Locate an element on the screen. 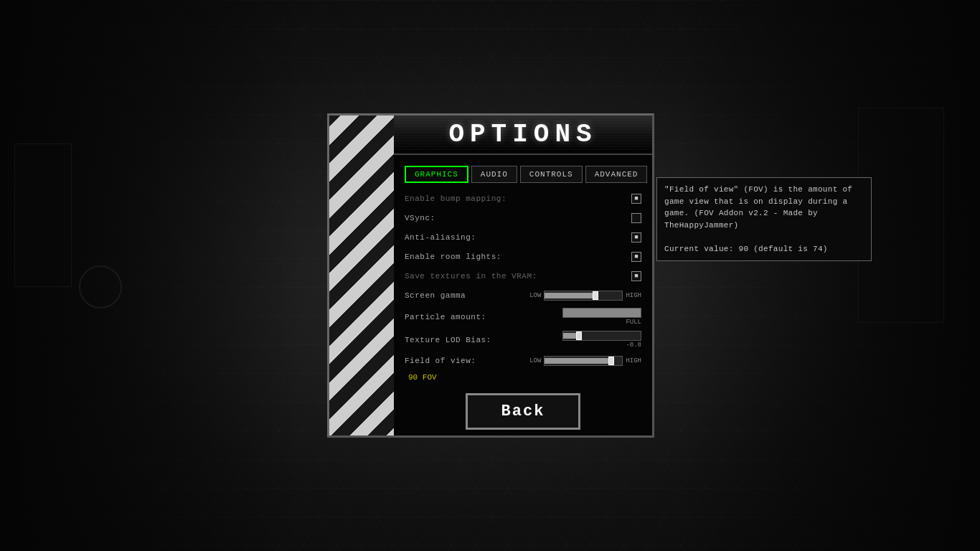  screen-gamma-track is located at coordinates (583, 296).